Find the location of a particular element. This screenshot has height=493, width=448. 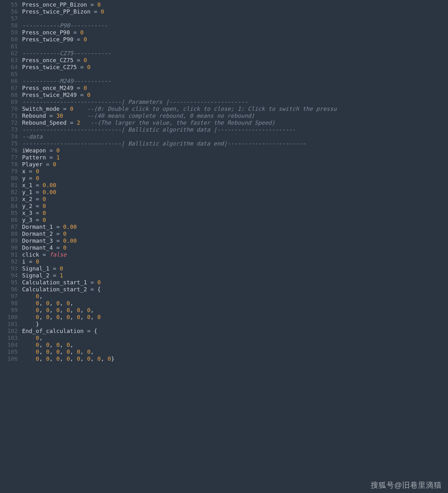

token-id: y_1 is located at coordinates (29, 192).